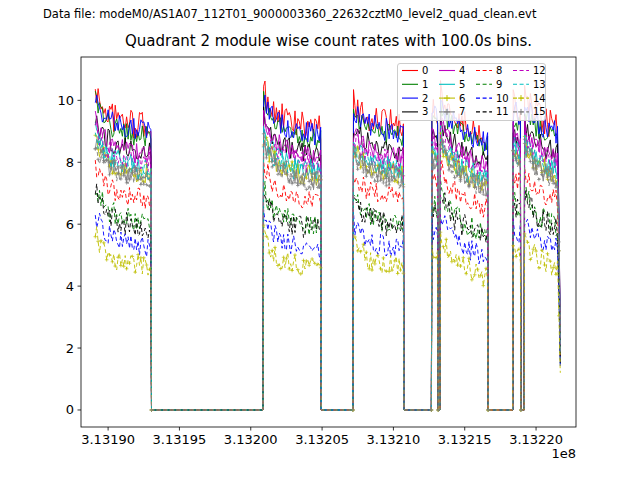  I want to click on x-tick-label: 3.13215, so click(465, 440).